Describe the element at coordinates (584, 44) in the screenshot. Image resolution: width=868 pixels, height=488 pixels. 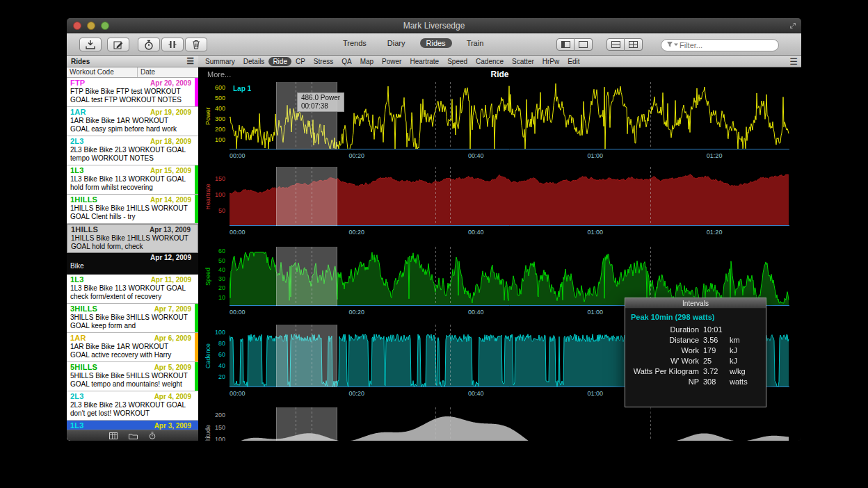
I see `hide-sidebar-button` at that location.